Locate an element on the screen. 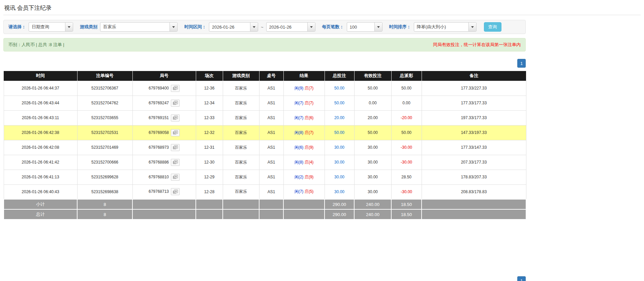  cell-total-bet: 30.00 is located at coordinates (339, 192).